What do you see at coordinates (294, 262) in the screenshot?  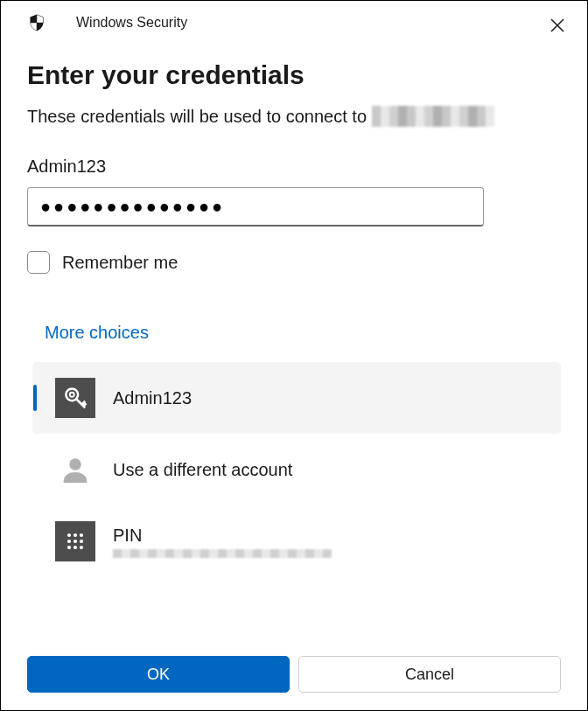 I see `remember-row: Remember me` at bounding box center [294, 262].